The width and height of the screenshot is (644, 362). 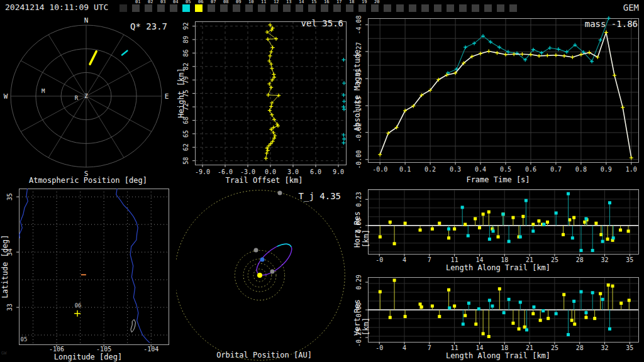 I want to click on frame-box-17: 17, so click(x=337, y=8).